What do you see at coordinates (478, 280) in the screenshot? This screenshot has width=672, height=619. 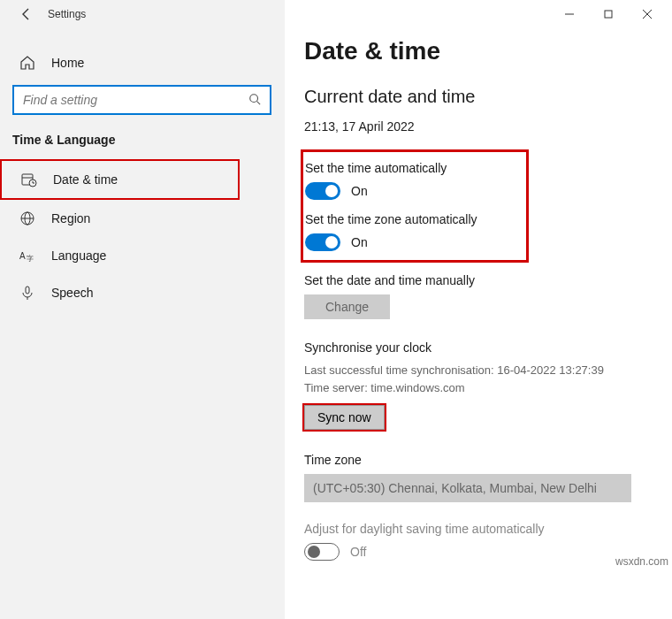 I see `manual-datetime-label: Set the date and time manually` at bounding box center [478, 280].